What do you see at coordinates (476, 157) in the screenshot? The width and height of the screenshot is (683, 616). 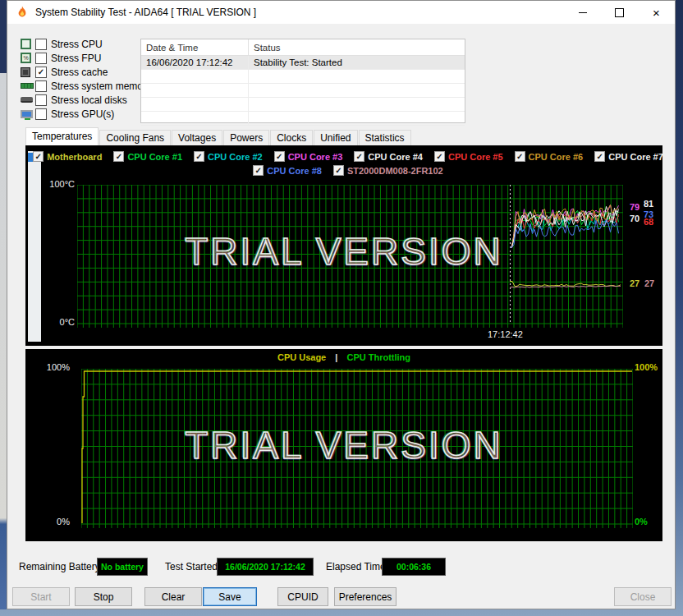 I see `legend-label: CPU Core #5` at bounding box center [476, 157].